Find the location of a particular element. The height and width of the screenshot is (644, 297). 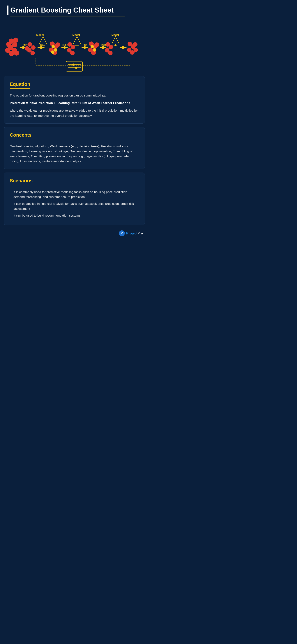

scenarios-title: Scenarios is located at coordinates (21, 182).